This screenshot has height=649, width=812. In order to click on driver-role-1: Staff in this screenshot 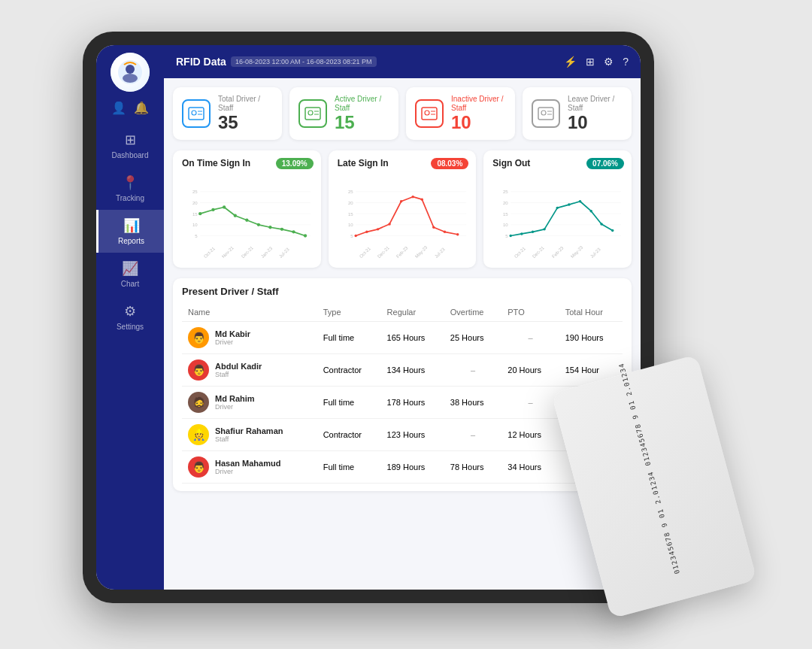, I will do `click(238, 375)`.